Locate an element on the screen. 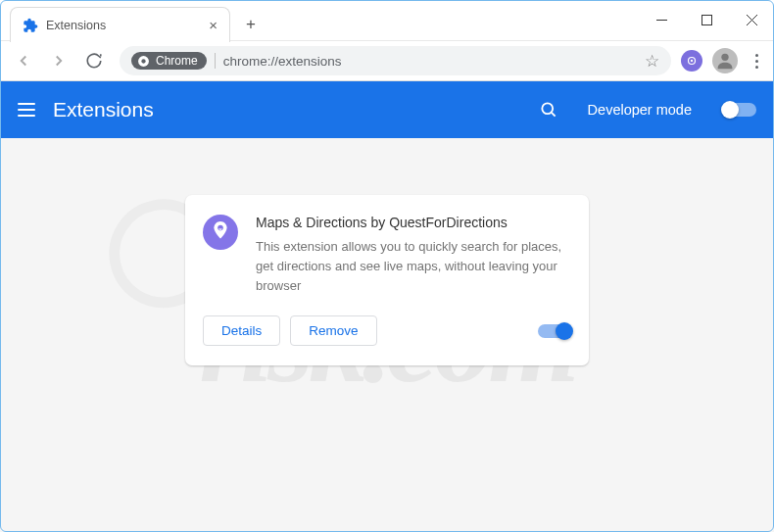 The height and width of the screenshot is (532, 774). close-button is located at coordinates (751, 21).